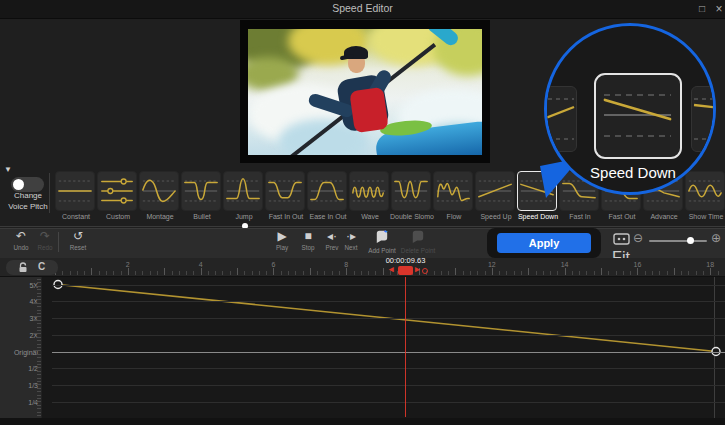  Describe the element at coordinates (495, 191) in the screenshot. I see `preset-speed-up: Speed Up` at that location.